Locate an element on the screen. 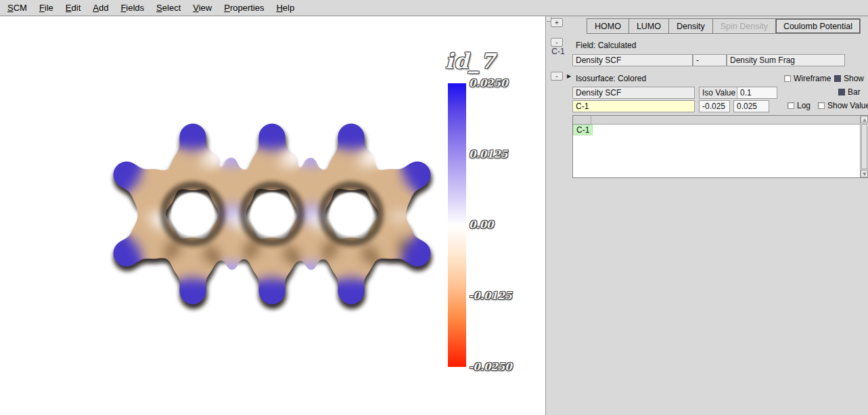 The image size is (868, 415). colorbar-gradient is located at coordinates (457, 225).